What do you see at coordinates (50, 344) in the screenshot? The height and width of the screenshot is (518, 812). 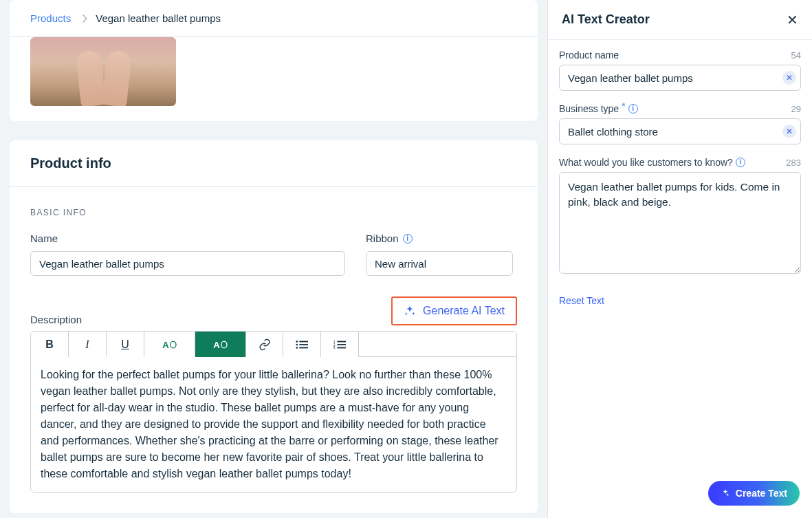 I see `bold-button: B` at bounding box center [50, 344].